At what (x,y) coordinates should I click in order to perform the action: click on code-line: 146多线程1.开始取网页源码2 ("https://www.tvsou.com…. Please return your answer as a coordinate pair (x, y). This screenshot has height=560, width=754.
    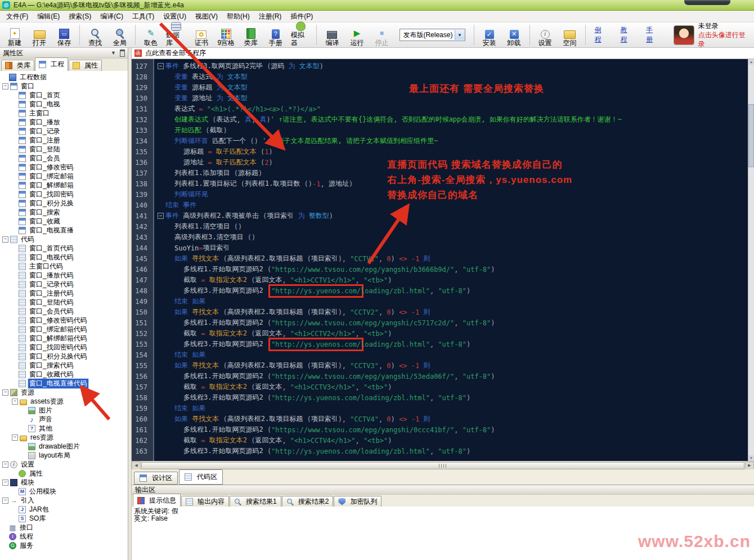
    Looking at the image, I should click on (440, 269).